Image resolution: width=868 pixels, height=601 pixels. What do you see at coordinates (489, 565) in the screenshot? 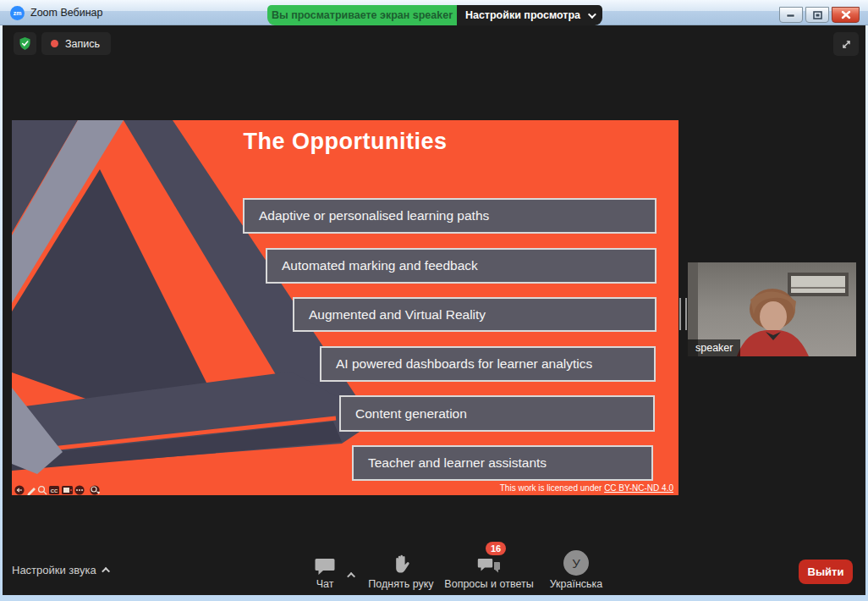
I see `qa-bubbles-icon` at bounding box center [489, 565].